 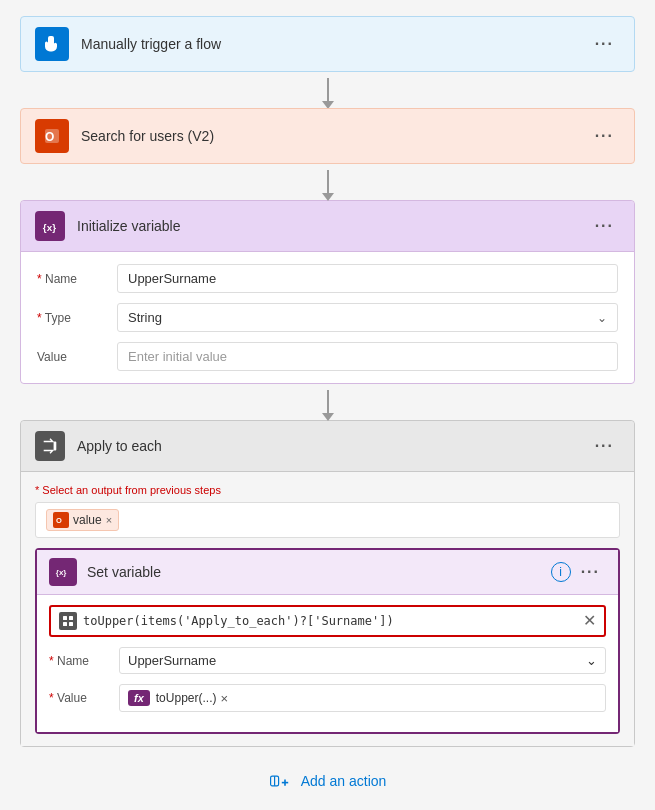 What do you see at coordinates (344, 781) in the screenshot?
I see `add-action-text: Add an action` at bounding box center [344, 781].